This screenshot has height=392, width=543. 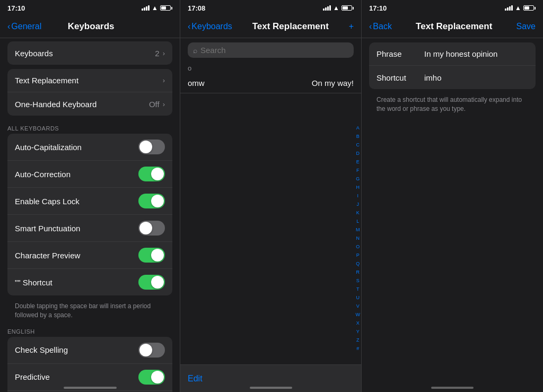 I want to click on back-button-3: ‹ Back, so click(x=381, y=27).